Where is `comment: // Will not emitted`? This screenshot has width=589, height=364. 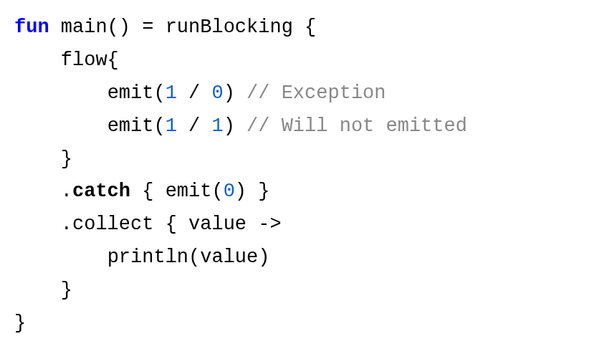
comment: // Will not emitted is located at coordinates (357, 126).